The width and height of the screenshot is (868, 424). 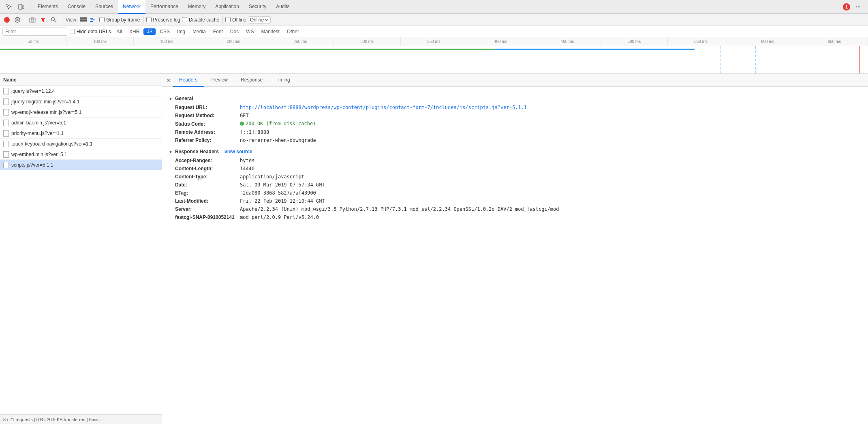 I want to click on hide-data-urls-input, so click(x=72, y=32).